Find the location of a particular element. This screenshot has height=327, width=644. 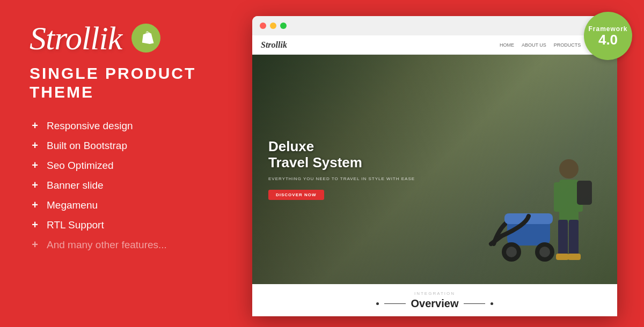

framework-badge: Framework 4.0 is located at coordinates (608, 36).